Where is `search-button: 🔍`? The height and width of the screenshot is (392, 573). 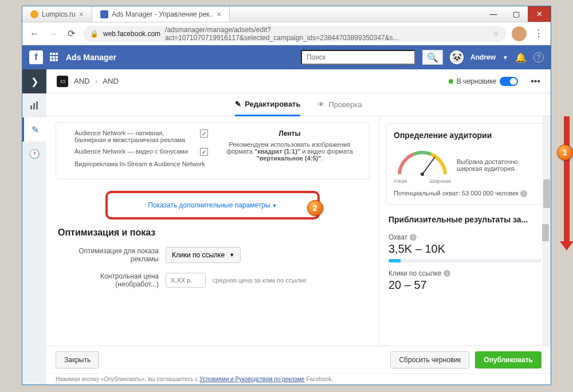 search-button: 🔍 is located at coordinates (433, 57).